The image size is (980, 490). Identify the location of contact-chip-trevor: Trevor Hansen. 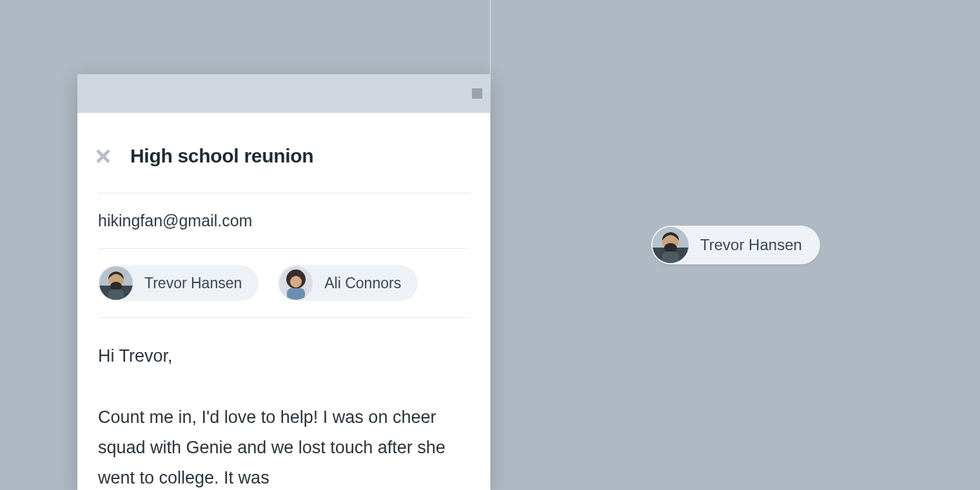
(736, 245).